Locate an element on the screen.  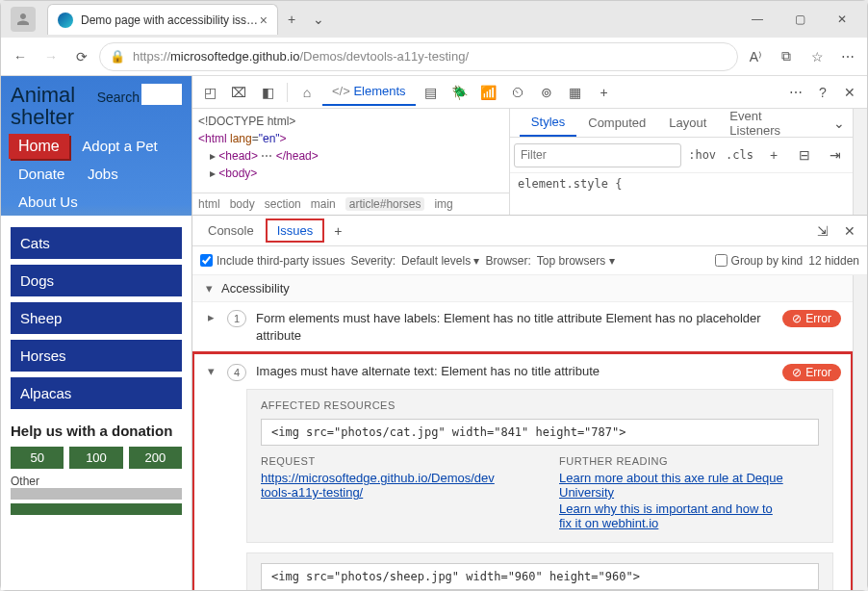
nav-adopt: Adopt a Pet is located at coordinates (119, 146).